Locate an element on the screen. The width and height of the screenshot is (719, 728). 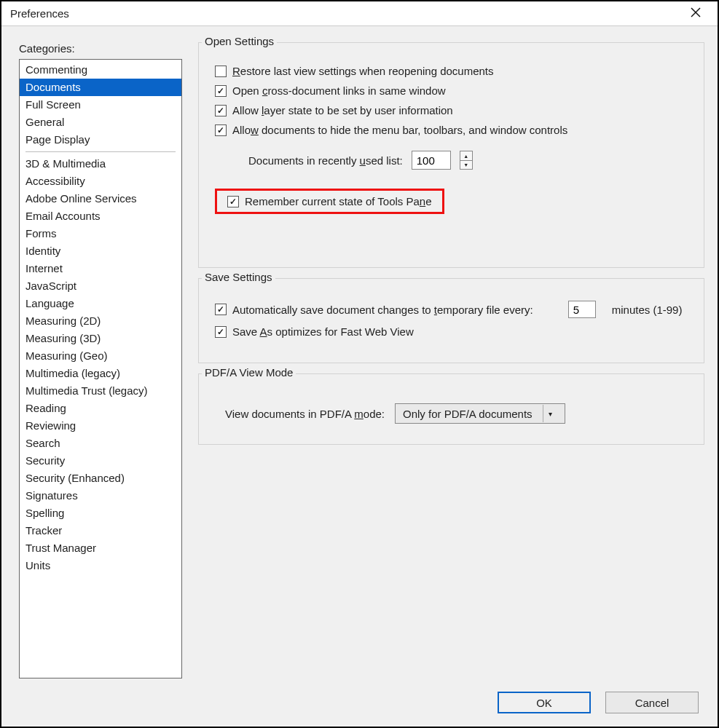
category-item: General is located at coordinates (101, 122).